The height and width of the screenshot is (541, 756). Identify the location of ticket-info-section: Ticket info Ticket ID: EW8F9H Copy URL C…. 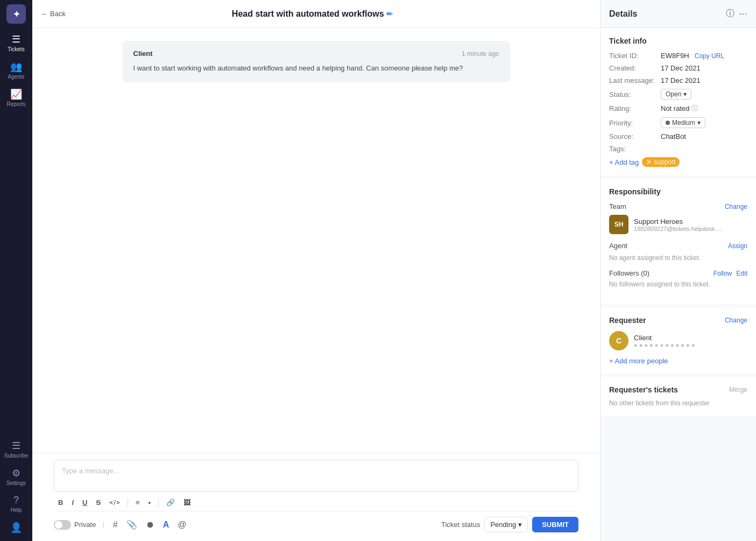
(678, 103).